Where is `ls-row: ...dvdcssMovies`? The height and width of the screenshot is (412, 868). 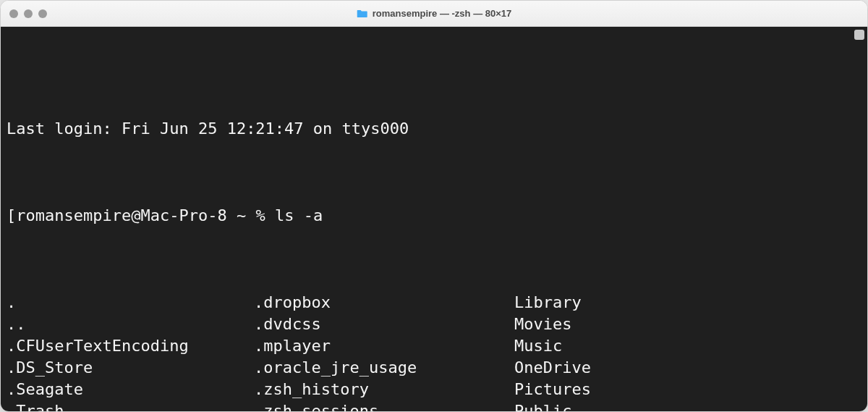 ls-row: ...dvdcssMovies is located at coordinates (434, 324).